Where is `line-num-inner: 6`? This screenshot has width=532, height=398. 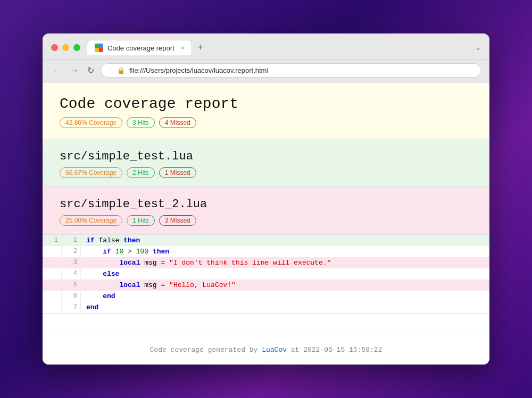
line-num-inner: 6 is located at coordinates (71, 297).